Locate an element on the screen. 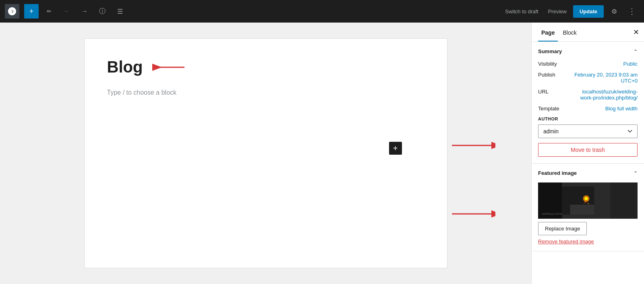 The width and height of the screenshot is (644, 284). undo-button: ← is located at coordinates (67, 11).